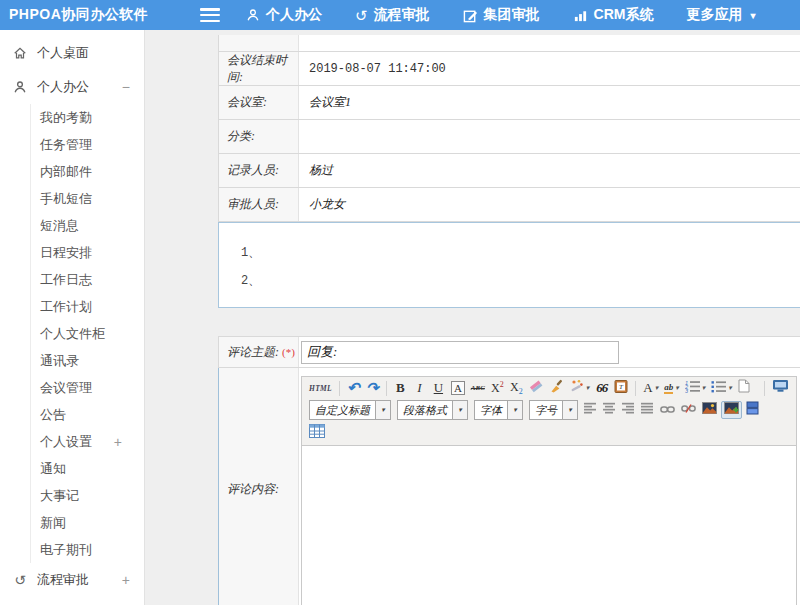 This screenshot has width=800, height=605. What do you see at coordinates (550, 136) in the screenshot?
I see `row-value` at bounding box center [550, 136].